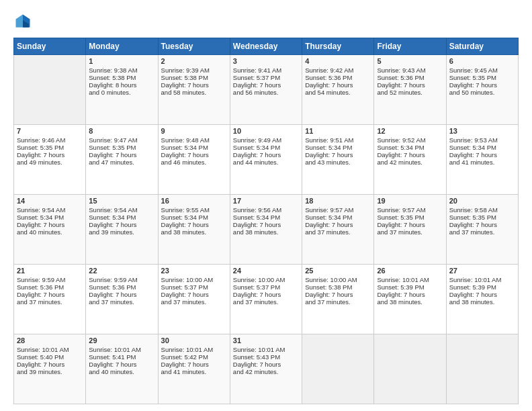 The width and height of the screenshot is (532, 411). I want to click on day-number: 21, so click(50, 271).